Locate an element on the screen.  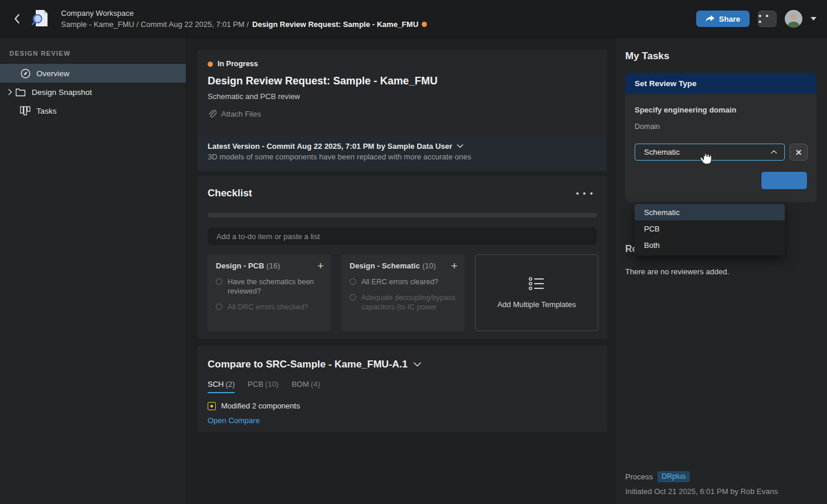
page-title: Design Review Request: Sample - Kame_FMU is located at coordinates (402, 77).